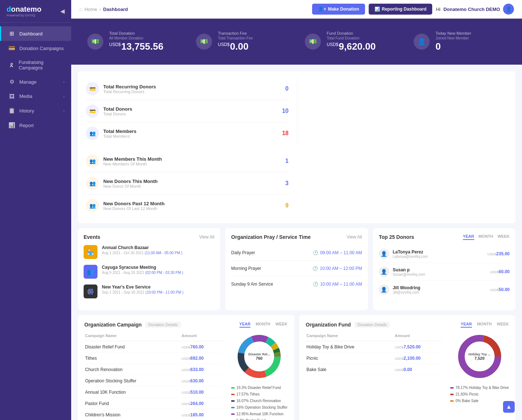 Image resolution: width=522 pixels, height=420 pixels. Describe the element at coordinates (133, 381) in the screenshot. I see `campaign-name: Operation Stocking Stuffer` at that location.